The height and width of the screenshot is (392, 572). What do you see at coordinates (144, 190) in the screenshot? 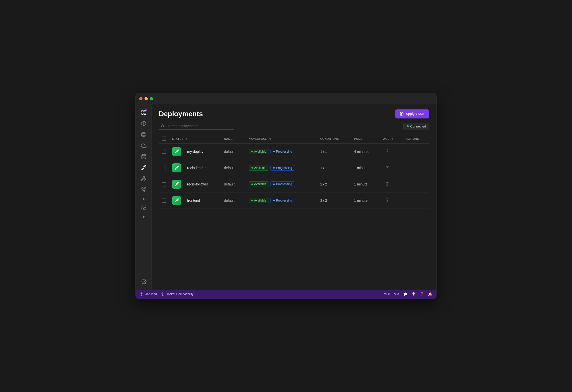
I see `sidebar-item-flow` at bounding box center [144, 190].